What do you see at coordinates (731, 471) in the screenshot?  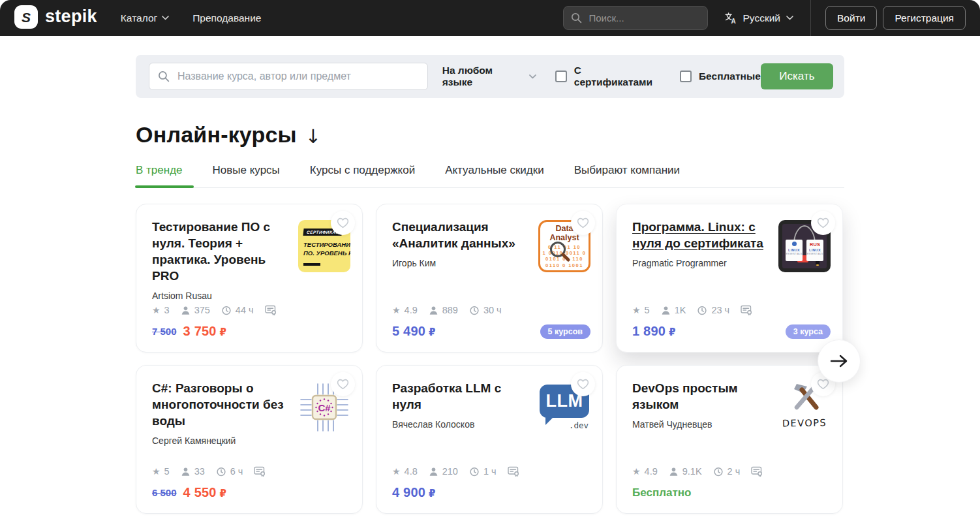 I see `course-stats: ★4.9 9.1K 2 ч` at bounding box center [731, 471].